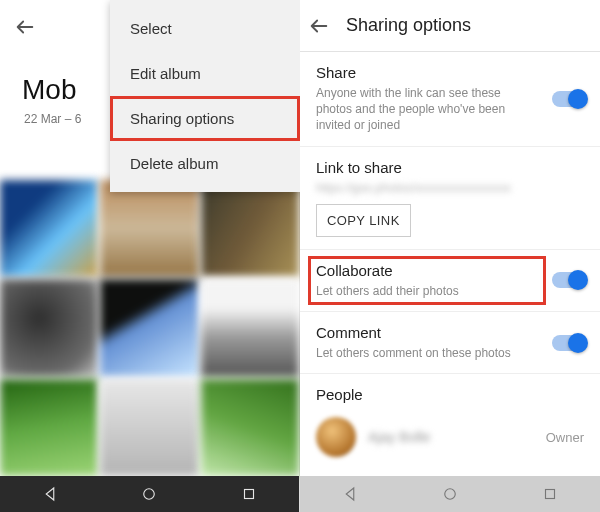  Describe the element at coordinates (569, 99) in the screenshot. I see `share-toggle` at that location.